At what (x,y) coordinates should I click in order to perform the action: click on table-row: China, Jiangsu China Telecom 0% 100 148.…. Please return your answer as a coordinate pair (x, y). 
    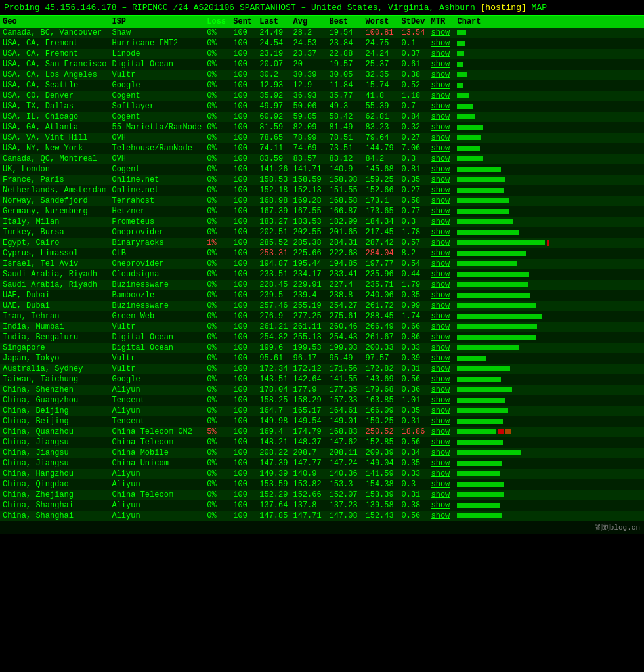
    Looking at the image, I should click on (322, 442).